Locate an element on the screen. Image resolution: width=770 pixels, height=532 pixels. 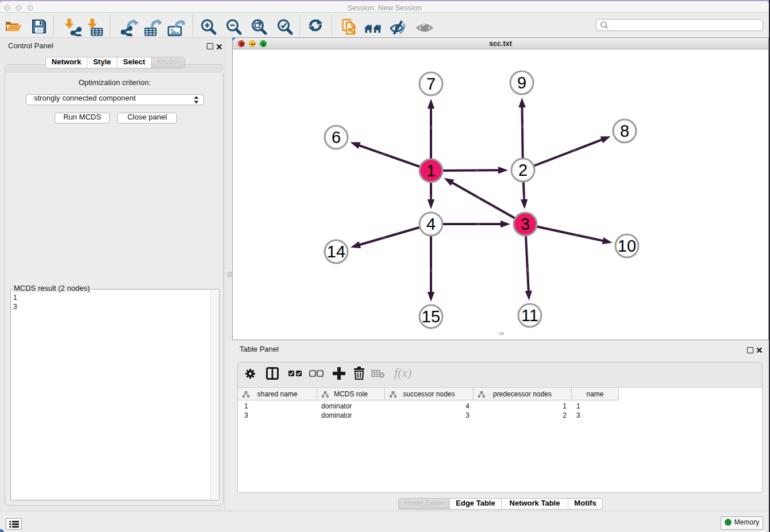
svg-text: 10 is located at coordinates (627, 246).